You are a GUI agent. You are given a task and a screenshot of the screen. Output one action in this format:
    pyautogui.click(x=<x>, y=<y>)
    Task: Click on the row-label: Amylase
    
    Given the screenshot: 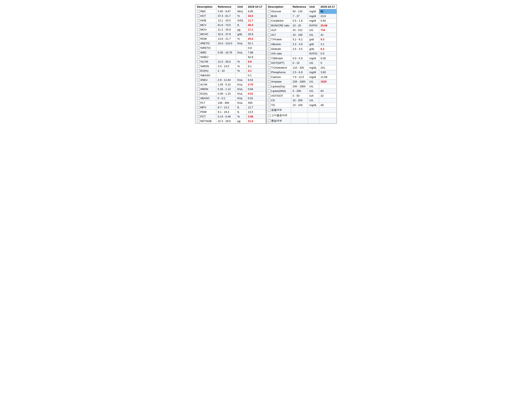 What is the action you would take?
    pyautogui.click(x=276, y=82)
    